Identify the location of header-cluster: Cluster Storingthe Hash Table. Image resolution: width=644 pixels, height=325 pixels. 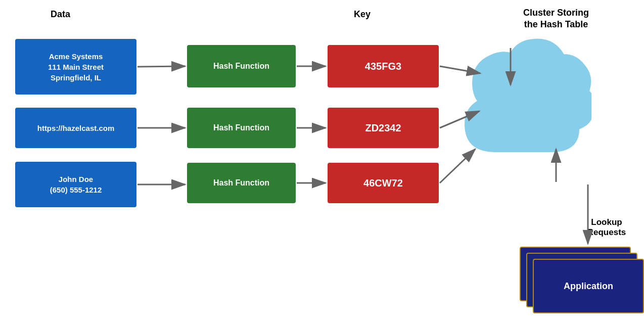
(556, 19).